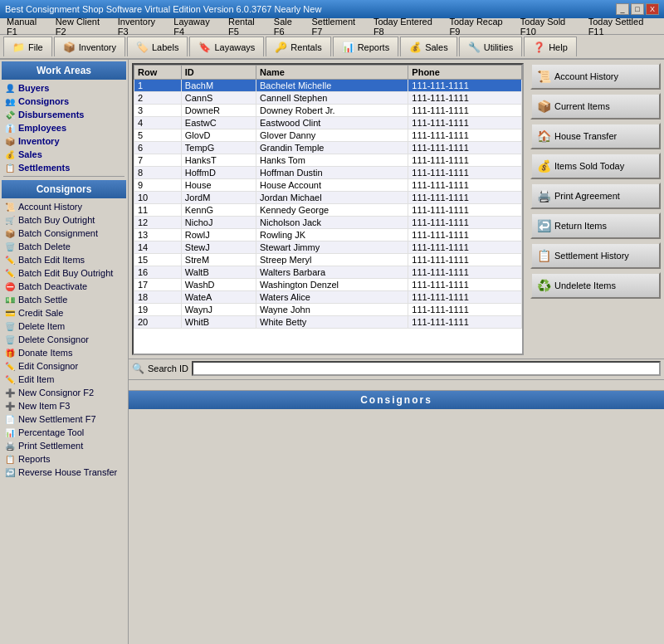  I want to click on sidebar-item-settlements: 📋Settlements, so click(64, 168).